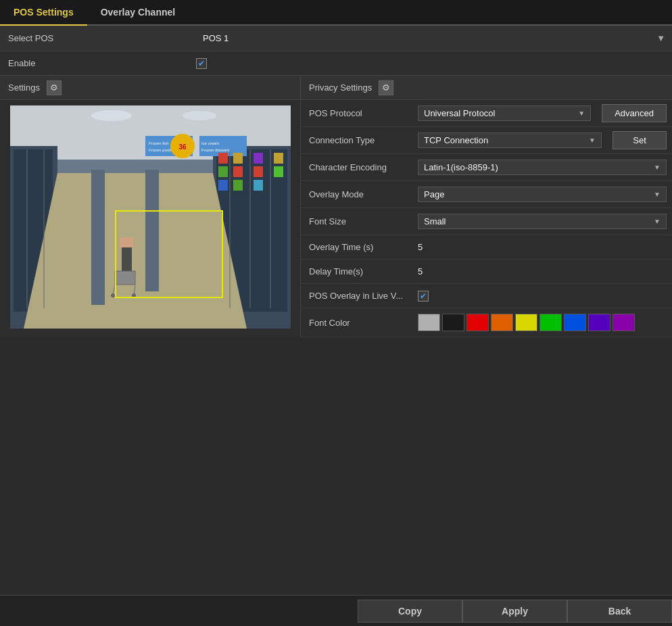 The image size is (672, 626). Describe the element at coordinates (619, 611) in the screenshot. I see `back-button: Back` at that location.